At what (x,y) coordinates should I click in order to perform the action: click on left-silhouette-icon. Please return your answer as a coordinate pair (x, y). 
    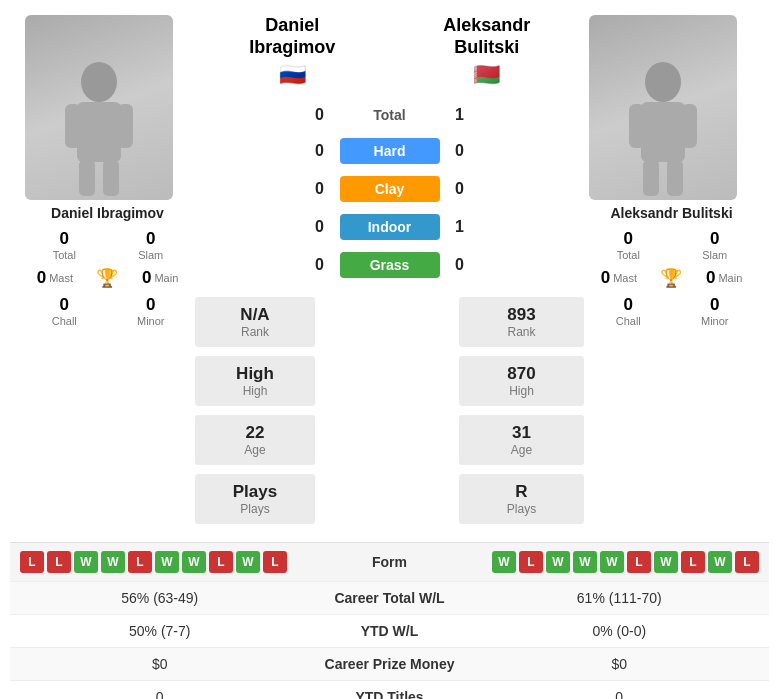
    Looking at the image, I should click on (99, 130).